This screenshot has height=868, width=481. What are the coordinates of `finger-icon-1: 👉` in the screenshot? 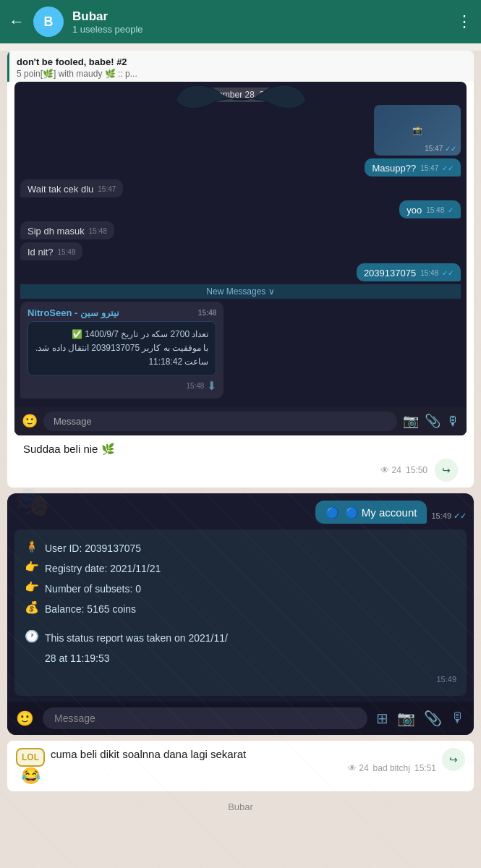 It's located at (32, 567).